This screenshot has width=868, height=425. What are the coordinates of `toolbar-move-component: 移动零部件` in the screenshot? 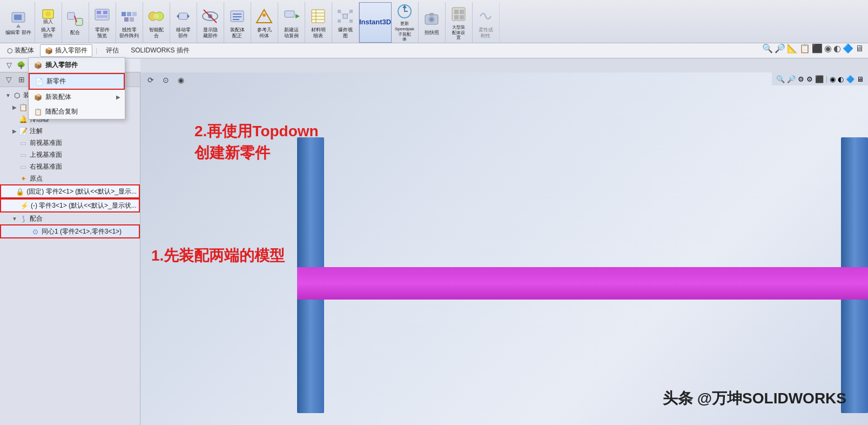 It's located at (184, 23).